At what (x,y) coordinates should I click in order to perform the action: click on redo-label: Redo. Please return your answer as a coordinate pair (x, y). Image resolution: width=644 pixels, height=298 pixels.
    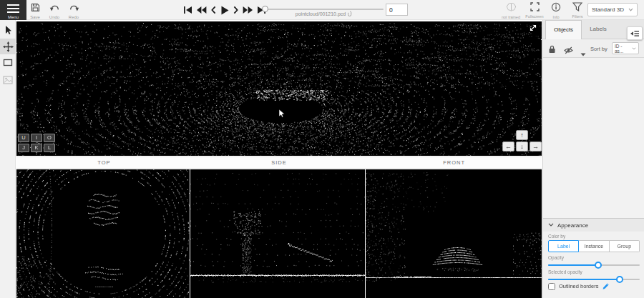
    Looking at the image, I should click on (74, 17).